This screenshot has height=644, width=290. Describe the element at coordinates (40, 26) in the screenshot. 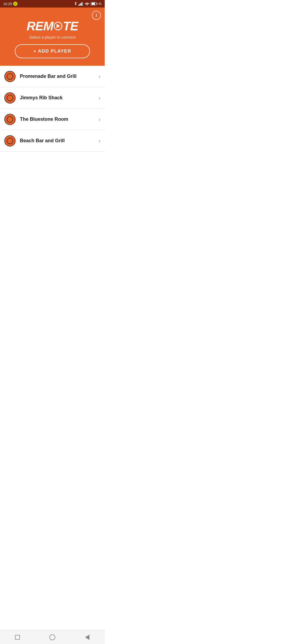

I see `logo-text-left: REM` at that location.